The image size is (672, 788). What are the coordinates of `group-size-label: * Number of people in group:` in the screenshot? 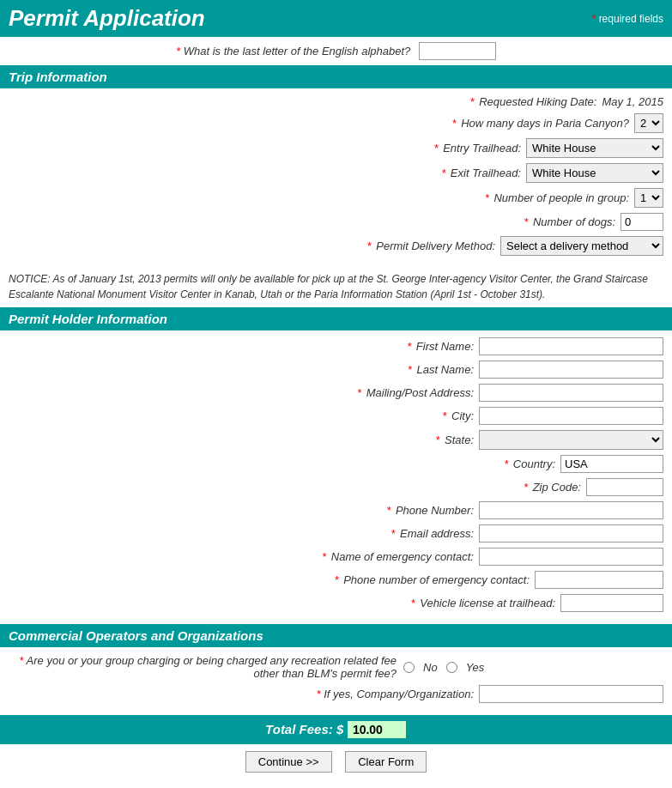 It's located at (518, 197).